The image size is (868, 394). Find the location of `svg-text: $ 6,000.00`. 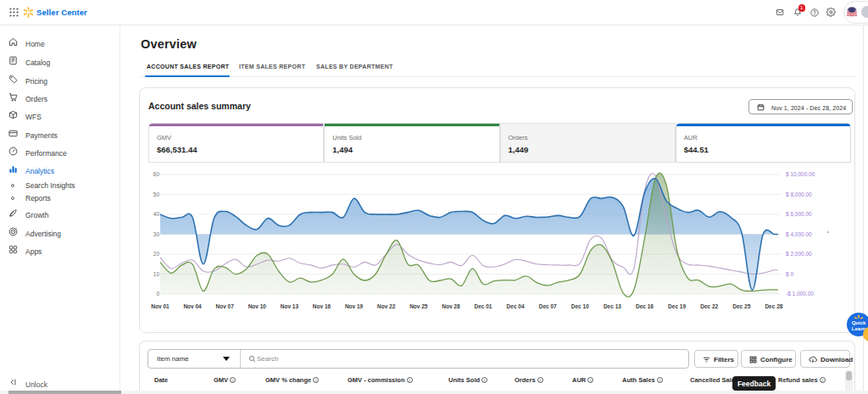

svg-text: $ 6,000.00 is located at coordinates (798, 214).